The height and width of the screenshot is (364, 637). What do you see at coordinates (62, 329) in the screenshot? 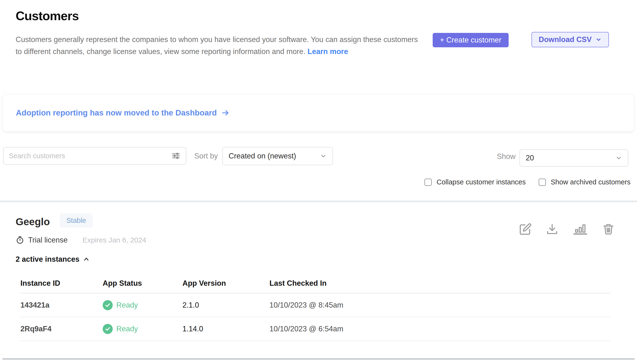
I see `instance-id: 2Rq9aF4` at bounding box center [62, 329].